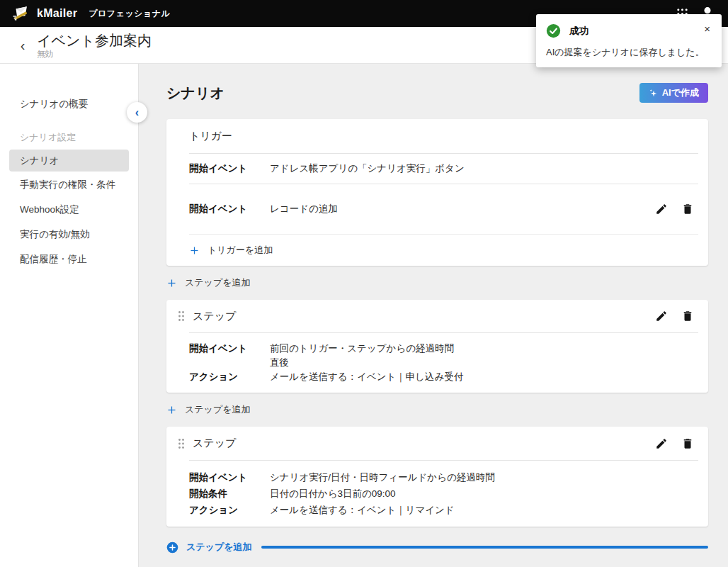  Describe the element at coordinates (362, 363) in the screenshot. I see `row-value2: 直後` at that location.